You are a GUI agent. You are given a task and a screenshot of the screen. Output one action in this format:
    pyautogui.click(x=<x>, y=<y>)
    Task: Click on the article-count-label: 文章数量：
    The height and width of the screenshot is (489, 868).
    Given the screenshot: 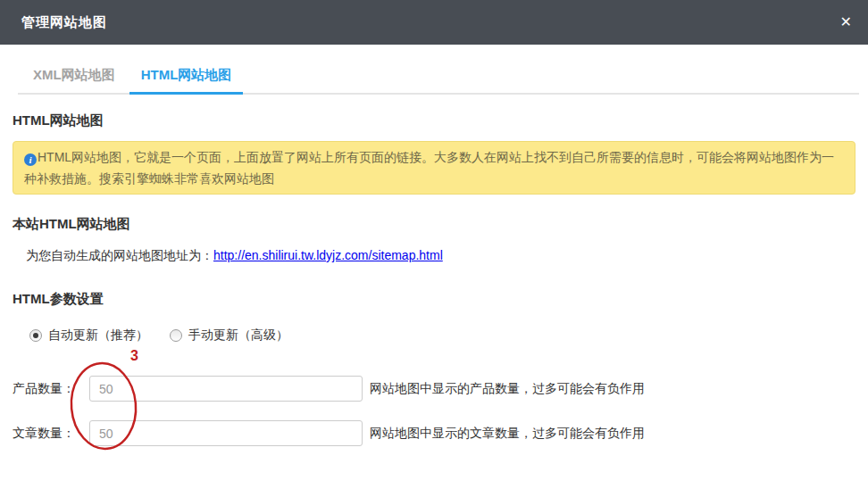 What is the action you would take?
    pyautogui.click(x=51, y=434)
    